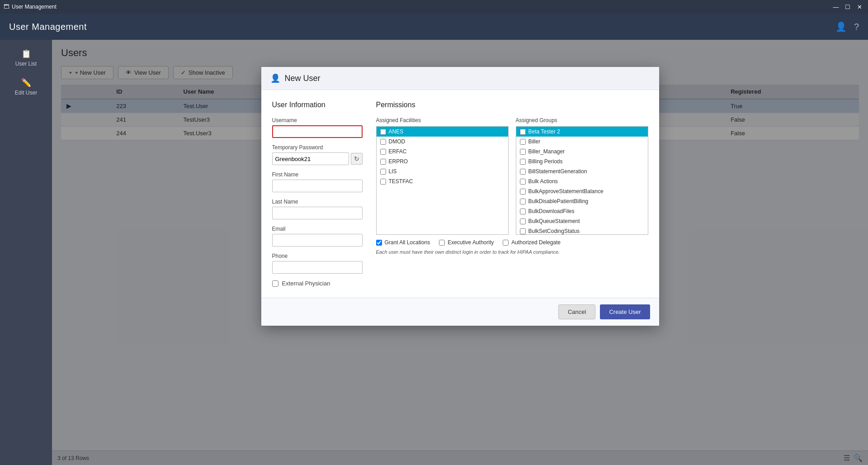  What do you see at coordinates (303, 79) in the screenshot?
I see `modal-header-title: New User` at bounding box center [303, 79].